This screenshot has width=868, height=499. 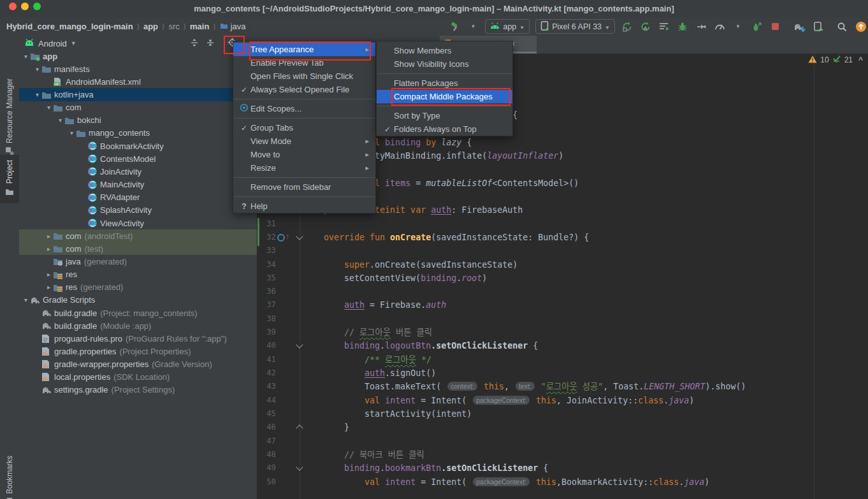 I want to click on project-view-selector: Android, so click(x=52, y=43).